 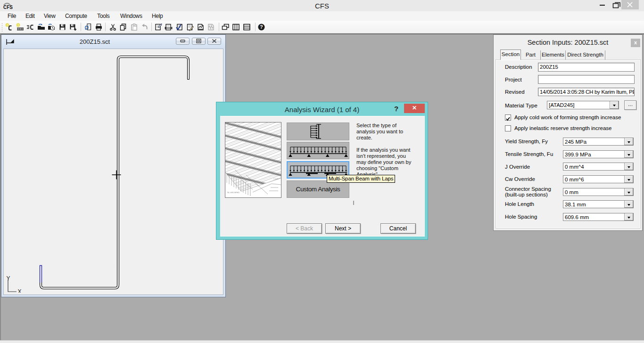 I want to click on svg-text: X, so click(x=20, y=291).